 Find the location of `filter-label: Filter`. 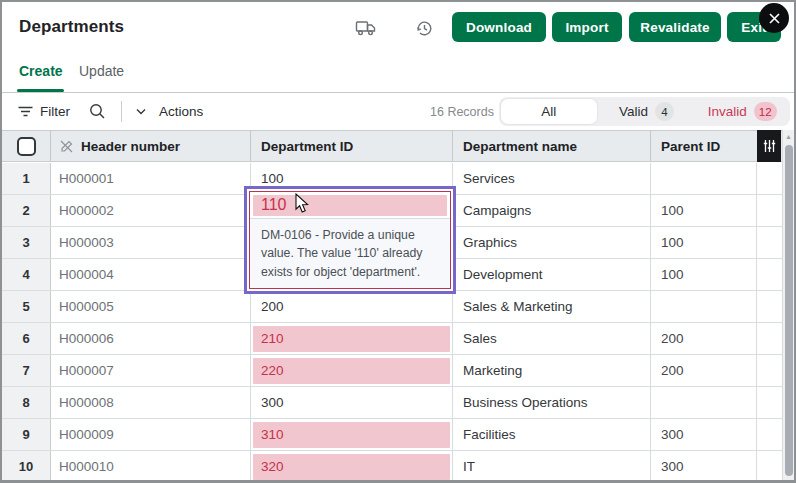

filter-label: Filter is located at coordinates (55, 112).